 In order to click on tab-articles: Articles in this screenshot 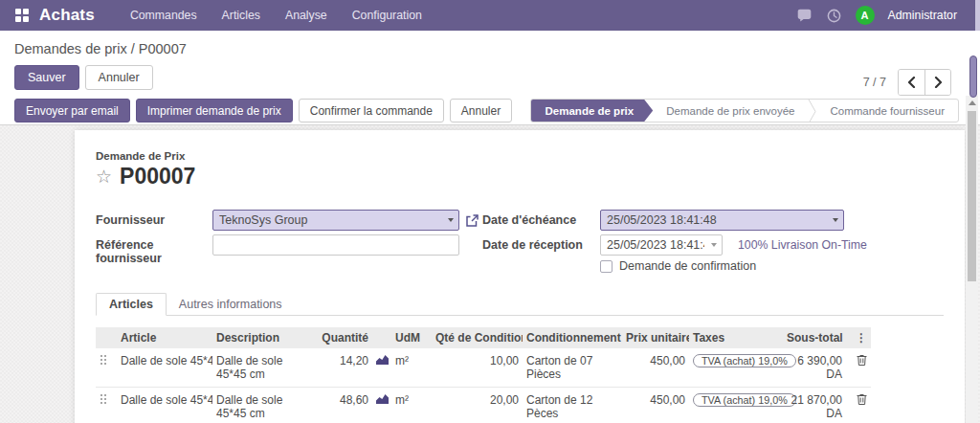, I will do `click(131, 304)`.